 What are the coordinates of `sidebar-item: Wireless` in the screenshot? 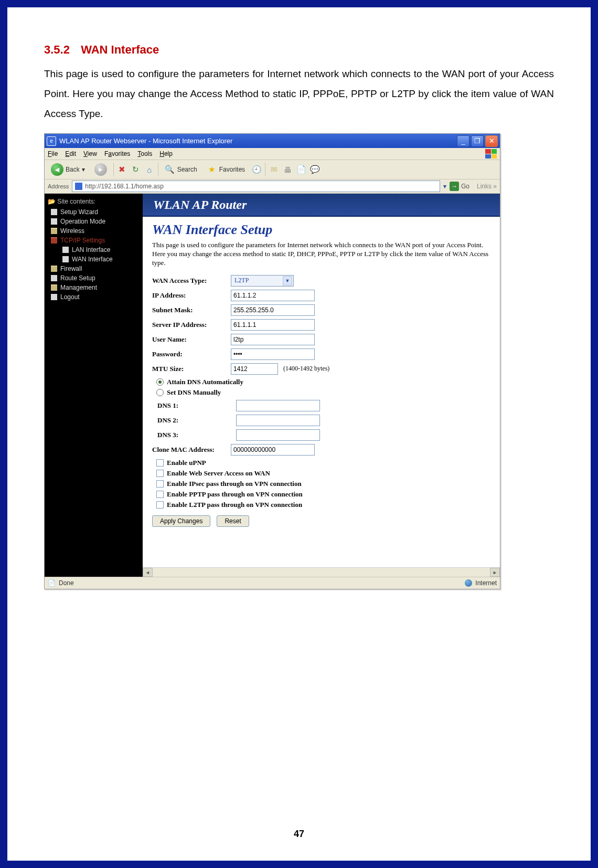 It's located at (93, 231).